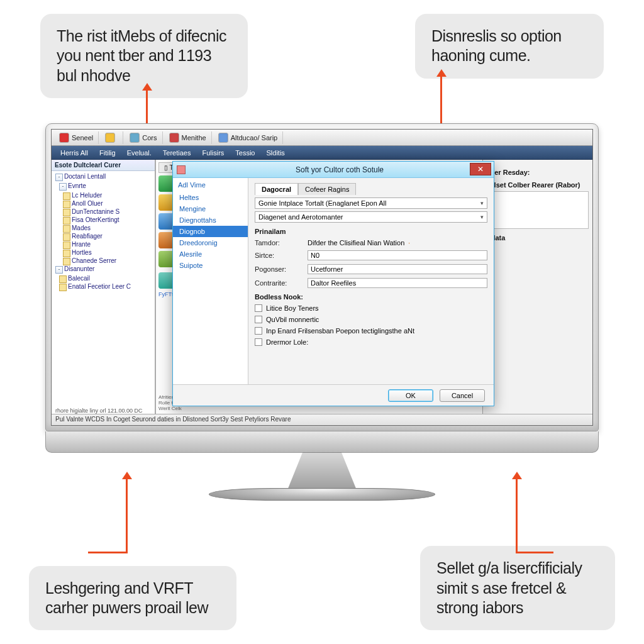 The width and height of the screenshot is (644, 644). I want to click on dialog-sidebar: Adl Vime Heltes Mengine Diegnottahs Diog…, so click(211, 281).